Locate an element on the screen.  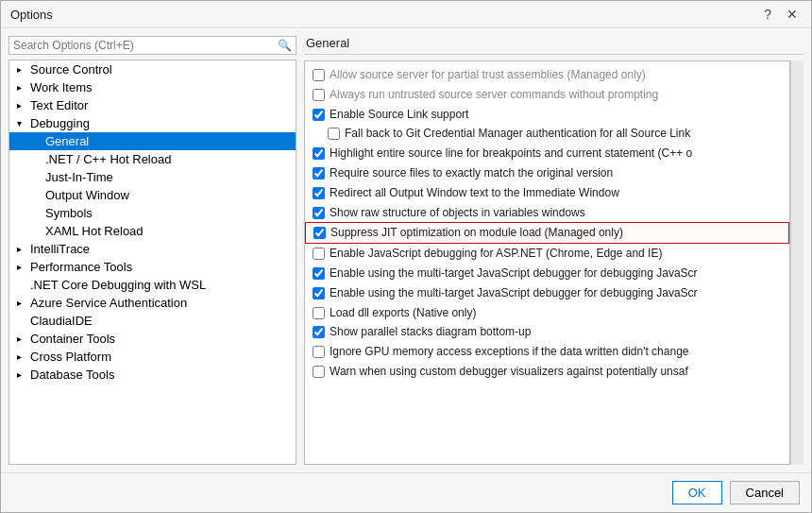
tree-item-net-core-debugging-wsl: .NET Core Debugging with WSL is located at coordinates (153, 285).